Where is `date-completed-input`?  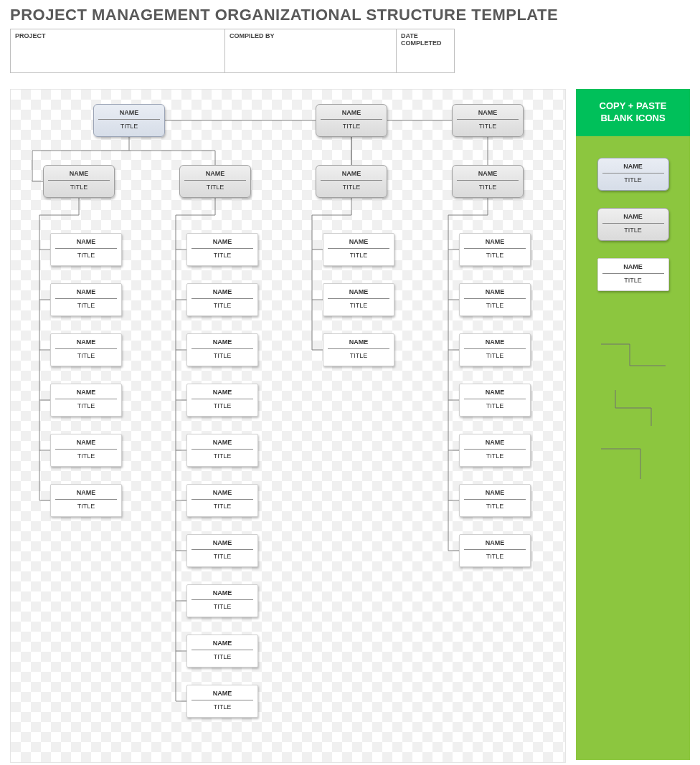
date-completed-input is located at coordinates (425, 60).